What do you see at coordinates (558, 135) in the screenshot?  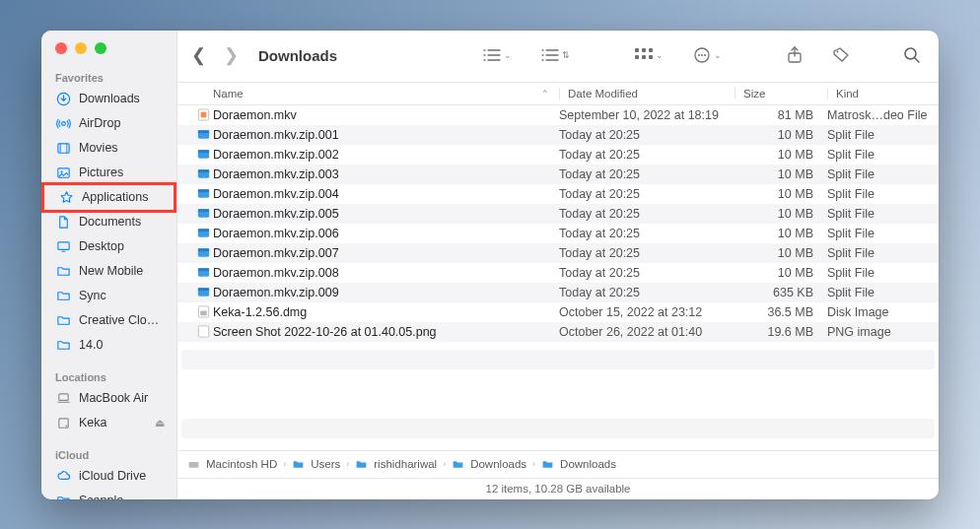 I see `file-row: Doraemon.mkv.zip.001Today at 20:2510 MBS…` at bounding box center [558, 135].